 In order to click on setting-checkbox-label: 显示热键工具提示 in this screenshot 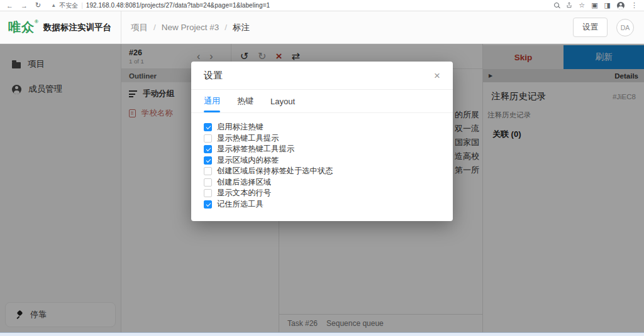, I will do `click(248, 138)`.